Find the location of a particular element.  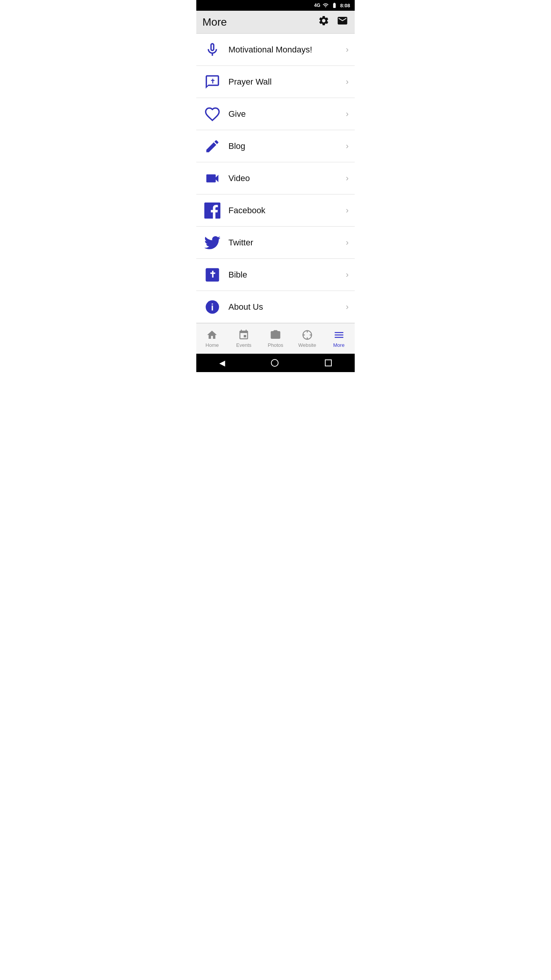

menu-label-blog: Blog is located at coordinates (284, 146).